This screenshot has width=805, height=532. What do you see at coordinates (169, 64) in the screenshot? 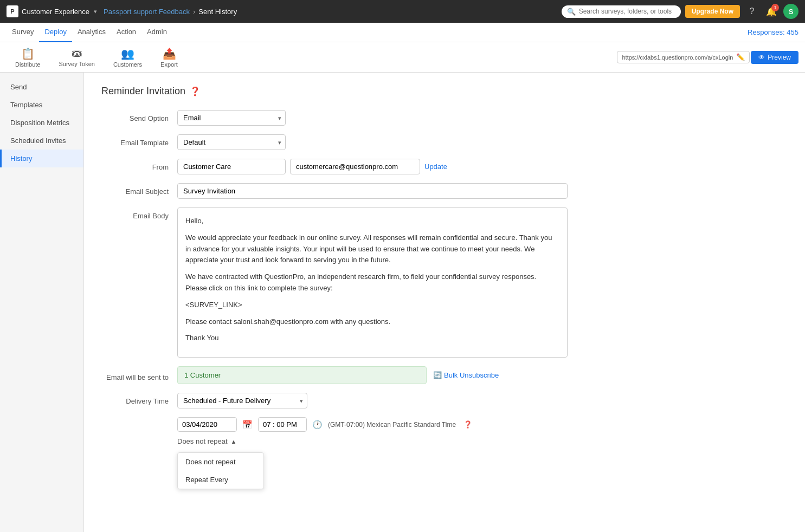
I see `toolbar-export-label: Export` at bounding box center [169, 64].